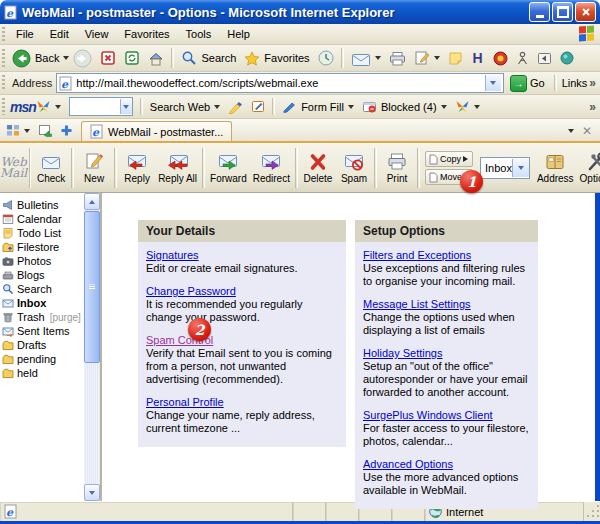 The image size is (600, 524). What do you see at coordinates (108, 58) in the screenshot?
I see `stop-button` at bounding box center [108, 58].